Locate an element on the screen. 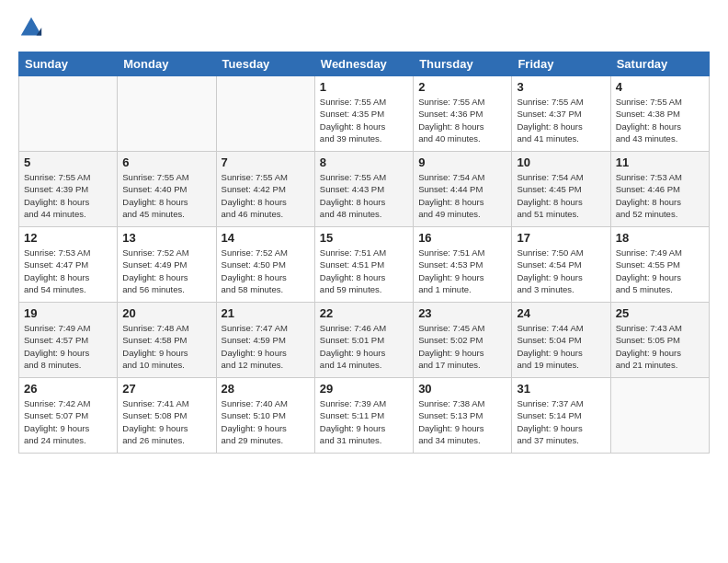 This screenshot has width=728, height=563. weekday-header-row: SundayMondayTuesdayWednesdayThursdayFrid… is located at coordinates (364, 64).